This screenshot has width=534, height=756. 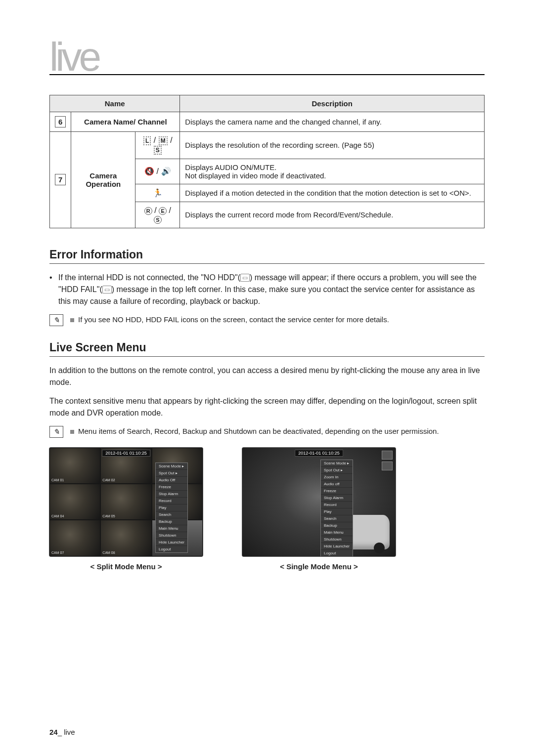 What do you see at coordinates (267, 162) in the screenshot?
I see `spec-table: Name Description 6 Camera Name/ Channel …` at bounding box center [267, 162].